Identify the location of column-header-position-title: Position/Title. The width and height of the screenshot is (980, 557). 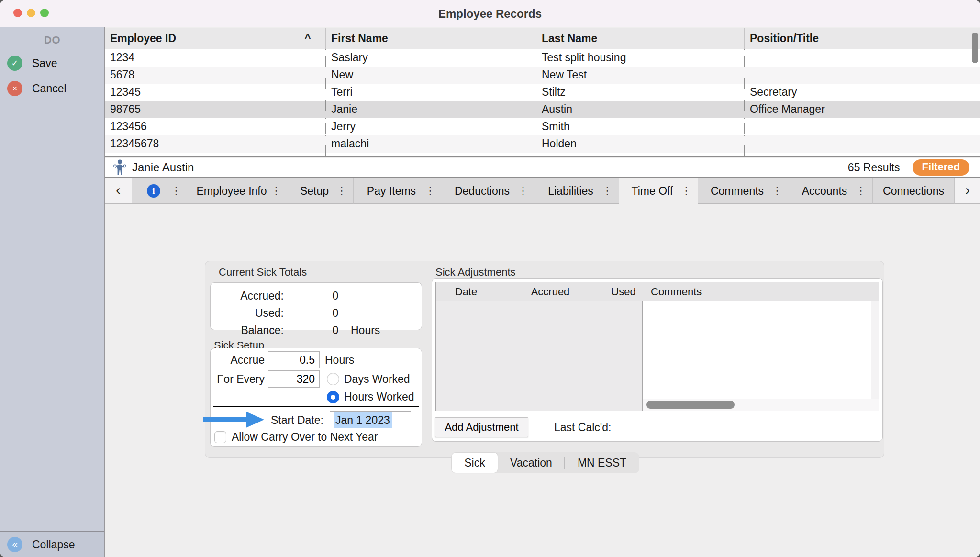
(862, 38).